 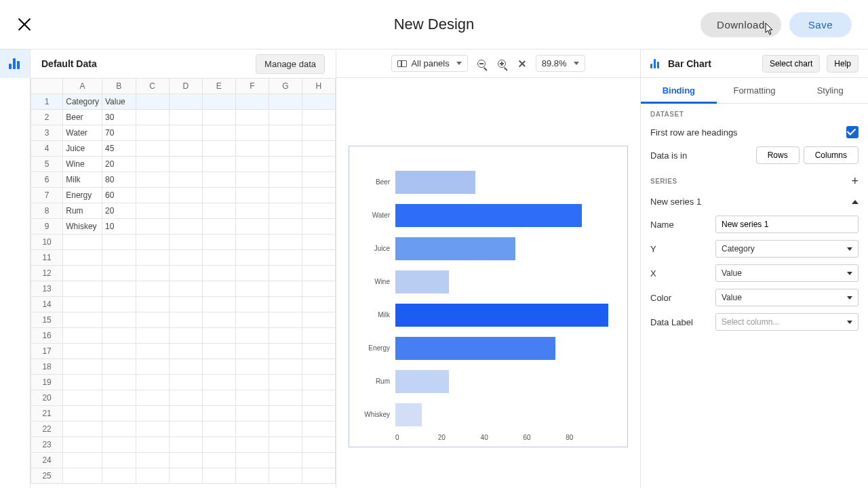 What do you see at coordinates (183, 336) in the screenshot?
I see `table-row: 16` at bounding box center [183, 336].